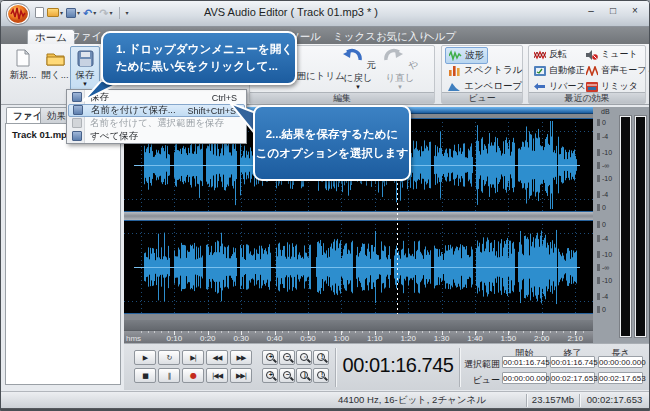  I want to click on vertical-zoom-in-button: +, so click(270, 376).